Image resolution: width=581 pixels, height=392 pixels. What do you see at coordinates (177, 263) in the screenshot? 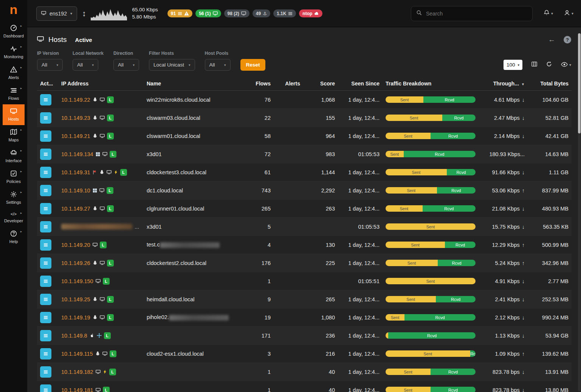
I see `host-name: cldockertest2.cloud.local` at bounding box center [177, 263].